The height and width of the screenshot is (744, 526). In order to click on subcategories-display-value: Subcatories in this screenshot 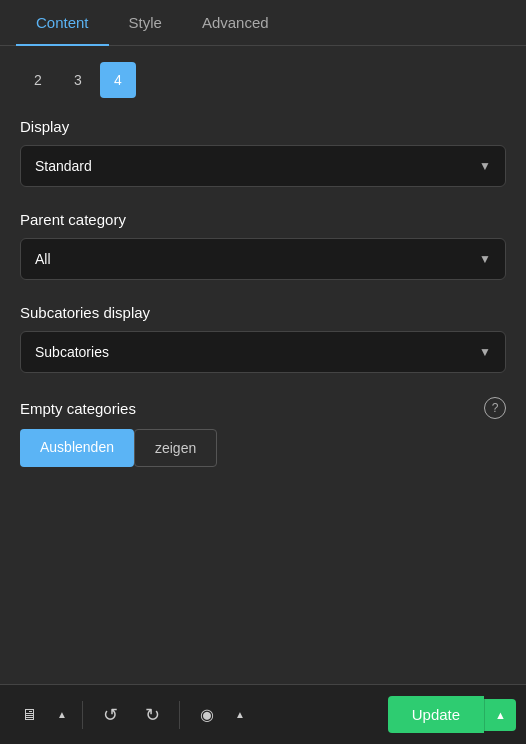, I will do `click(72, 352)`.